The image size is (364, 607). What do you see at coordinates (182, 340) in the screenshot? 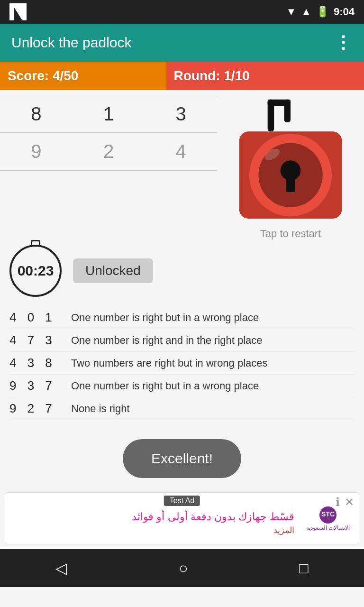
I see `clue-row: 4 7 3 One number is right and in the rig…` at bounding box center [182, 340].